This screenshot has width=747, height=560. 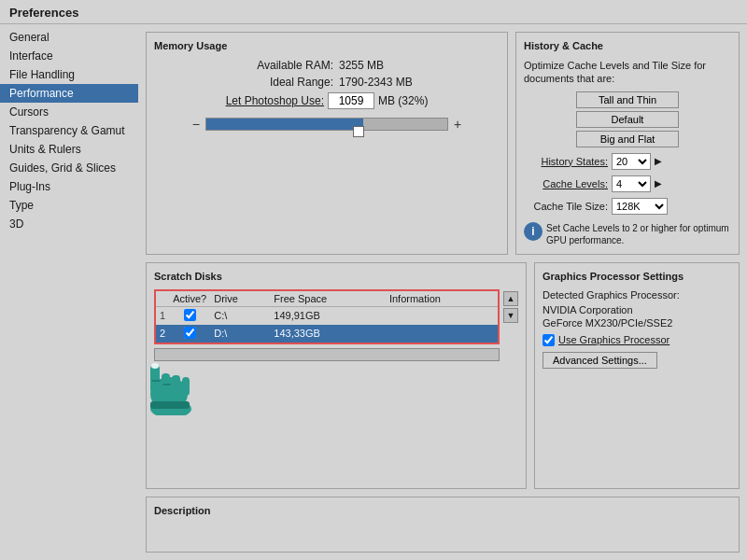 What do you see at coordinates (196, 124) in the screenshot?
I see `slider-minus-icon: −` at bounding box center [196, 124].